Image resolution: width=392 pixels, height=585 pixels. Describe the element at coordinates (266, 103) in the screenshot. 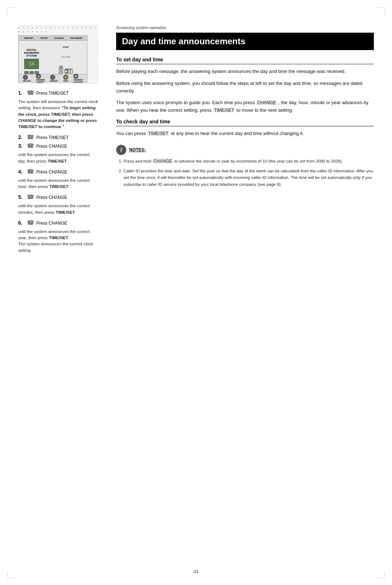

I see `change-inline-1: CHANGE` at that location.